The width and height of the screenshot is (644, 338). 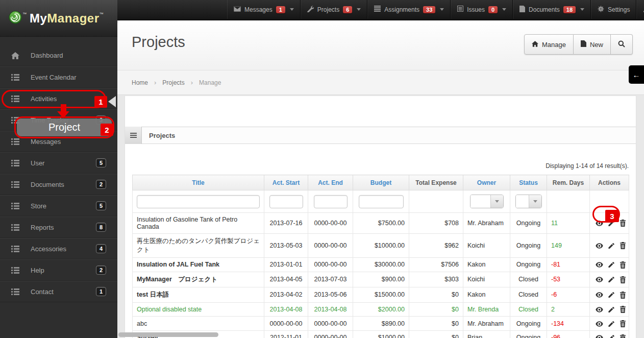 What do you see at coordinates (569, 10) in the screenshot?
I see `nav-documents-badge: 18` at bounding box center [569, 10].